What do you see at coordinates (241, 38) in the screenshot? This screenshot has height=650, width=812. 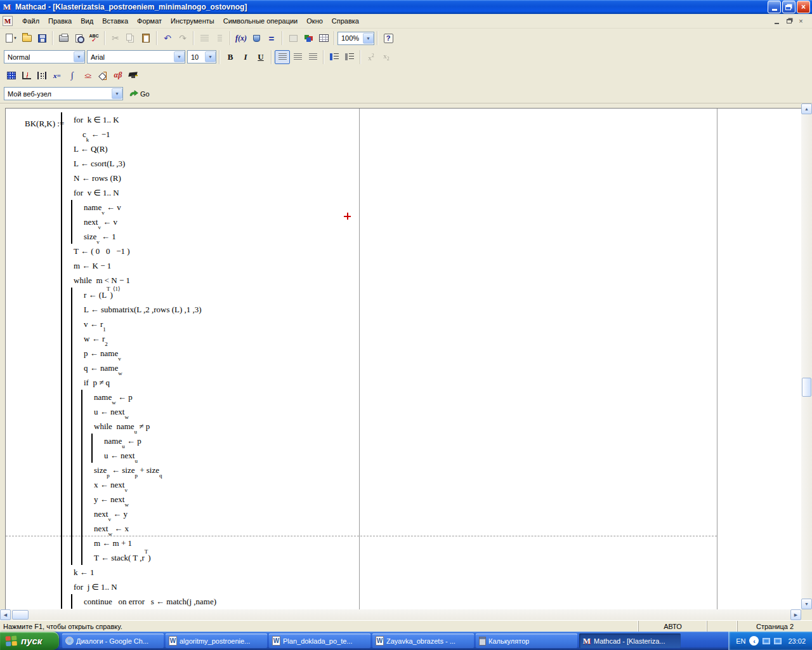 I see `insert-function-button: f(x)` at bounding box center [241, 38].